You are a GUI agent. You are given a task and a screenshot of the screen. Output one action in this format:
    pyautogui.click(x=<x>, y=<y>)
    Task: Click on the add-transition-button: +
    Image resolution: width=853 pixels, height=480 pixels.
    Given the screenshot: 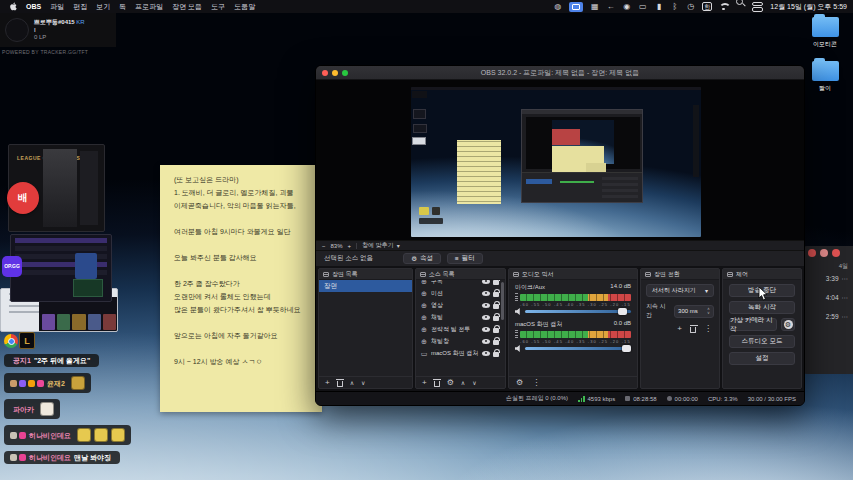 What is the action you would take?
    pyautogui.click(x=680, y=329)
    